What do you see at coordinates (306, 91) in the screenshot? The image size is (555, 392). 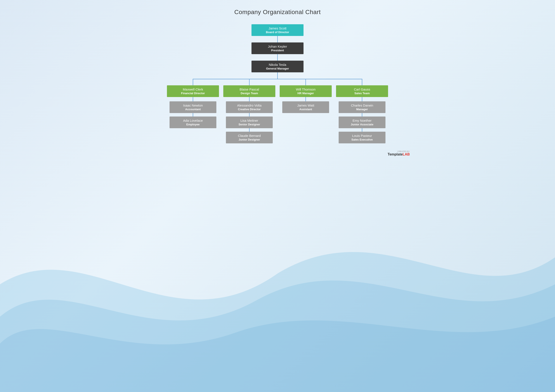 I see `box-thomson: Will Thomson HR Manager` at bounding box center [306, 91].